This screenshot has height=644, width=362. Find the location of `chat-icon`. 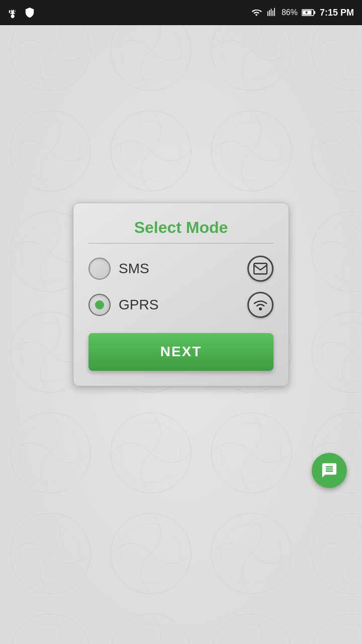

chat-icon is located at coordinates (329, 470).